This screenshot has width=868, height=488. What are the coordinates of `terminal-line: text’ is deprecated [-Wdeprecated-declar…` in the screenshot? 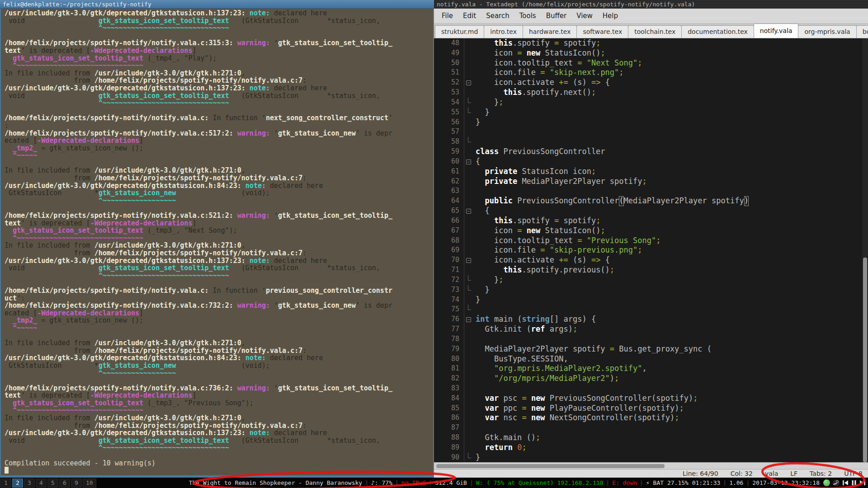 It's located at (219, 223).